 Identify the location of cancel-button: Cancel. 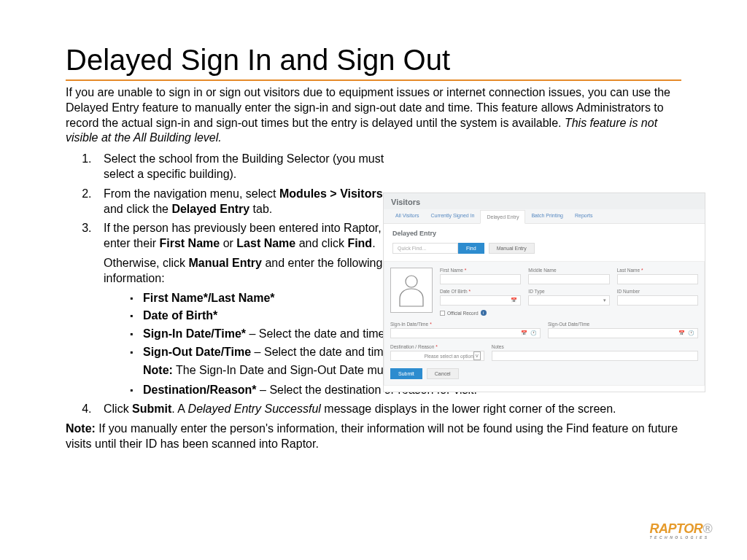
(443, 373).